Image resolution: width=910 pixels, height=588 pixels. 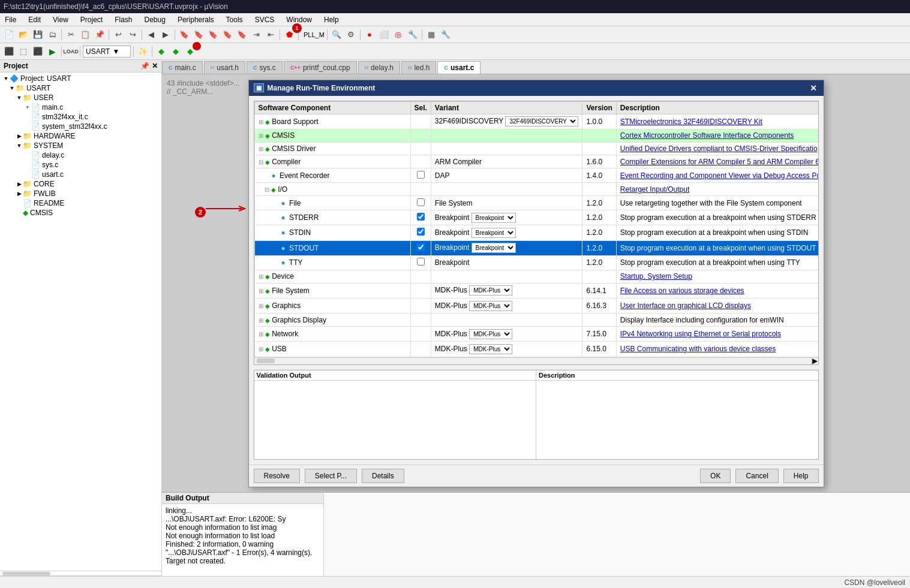 I want to click on tree-item-fwlib: ▶ 📁 FWLIB, so click(x=80, y=194).